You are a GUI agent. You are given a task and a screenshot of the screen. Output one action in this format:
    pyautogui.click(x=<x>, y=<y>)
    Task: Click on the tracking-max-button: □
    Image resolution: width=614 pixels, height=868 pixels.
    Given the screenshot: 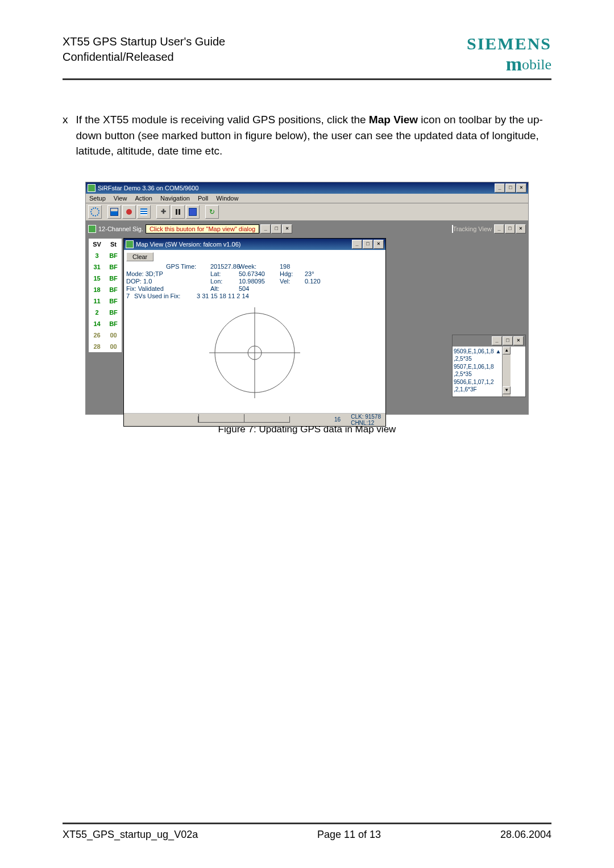 What is the action you would take?
    pyautogui.click(x=510, y=229)
    